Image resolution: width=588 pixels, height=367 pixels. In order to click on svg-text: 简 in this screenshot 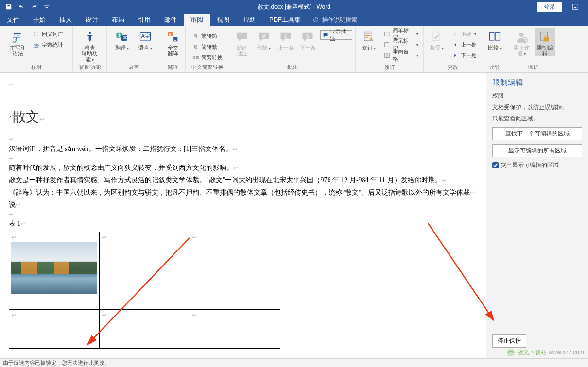, I will do `click(195, 36)`.